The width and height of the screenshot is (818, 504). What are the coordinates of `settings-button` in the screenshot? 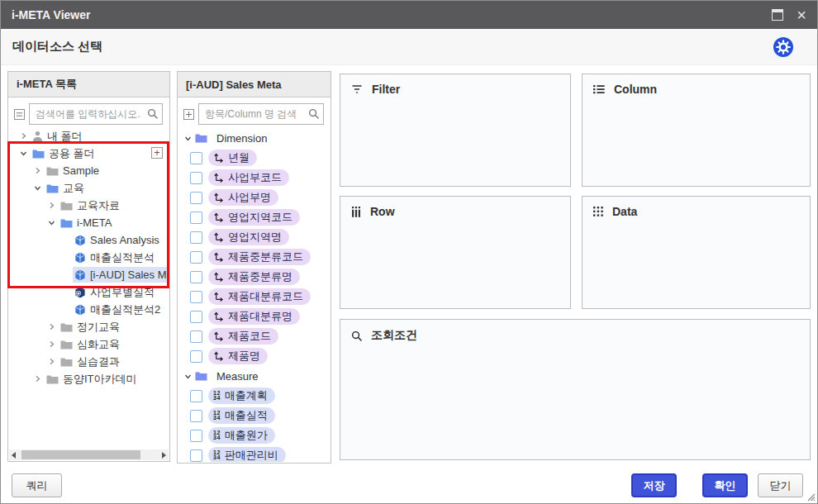 It's located at (783, 47).